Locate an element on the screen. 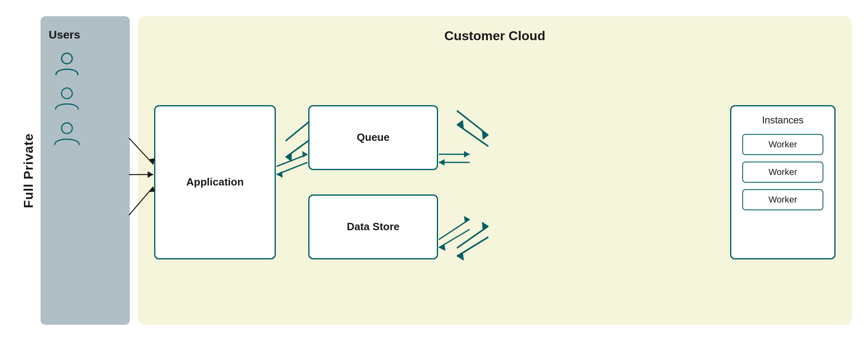  full-private-section: Full Private is located at coordinates (28, 170).